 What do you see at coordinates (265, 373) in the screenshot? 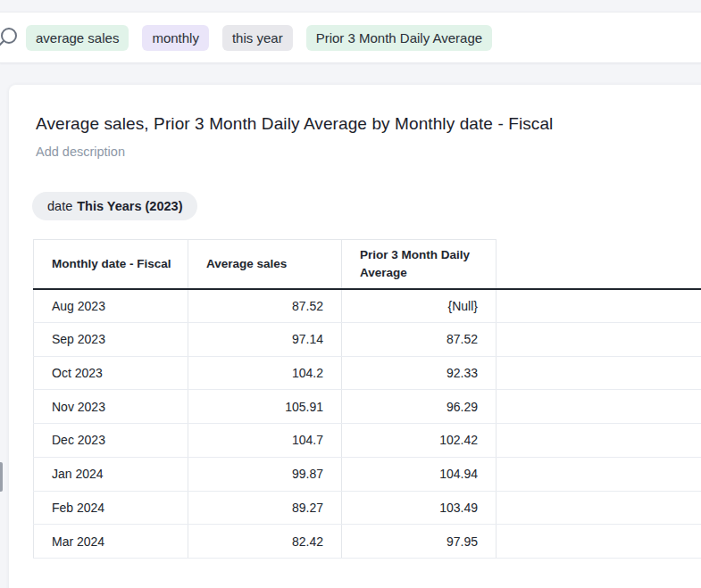
I see `cell-average-sales: 104.2` at bounding box center [265, 373].